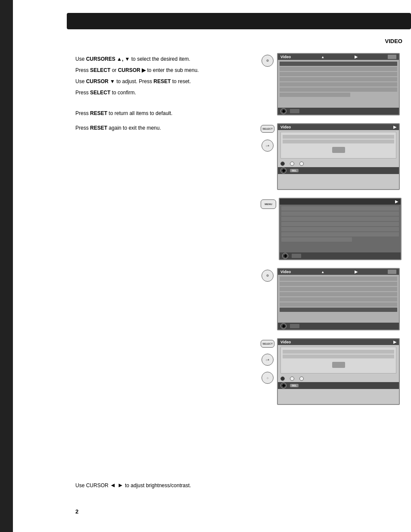 This screenshot has width=411, height=532. Describe the element at coordinates (268, 60) in the screenshot. I see `panel-button-col-1: ⊙` at that location.